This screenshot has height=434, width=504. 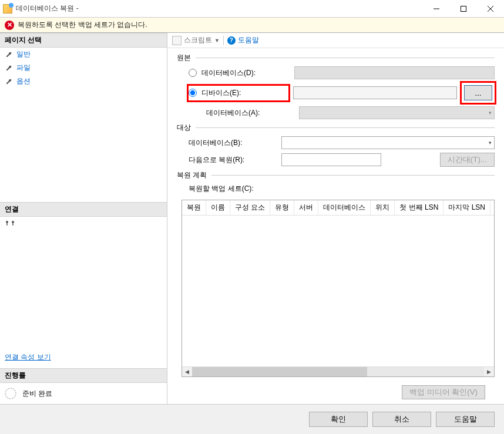 I want to click on progress-section: 준비 완료, so click(x=83, y=393).